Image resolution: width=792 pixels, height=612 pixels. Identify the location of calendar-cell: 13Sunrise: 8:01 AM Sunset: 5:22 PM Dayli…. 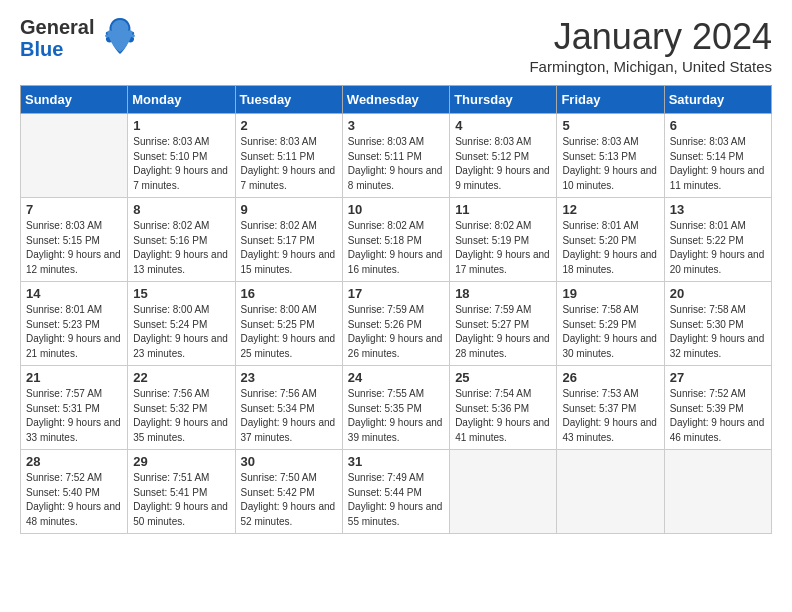
(718, 240).